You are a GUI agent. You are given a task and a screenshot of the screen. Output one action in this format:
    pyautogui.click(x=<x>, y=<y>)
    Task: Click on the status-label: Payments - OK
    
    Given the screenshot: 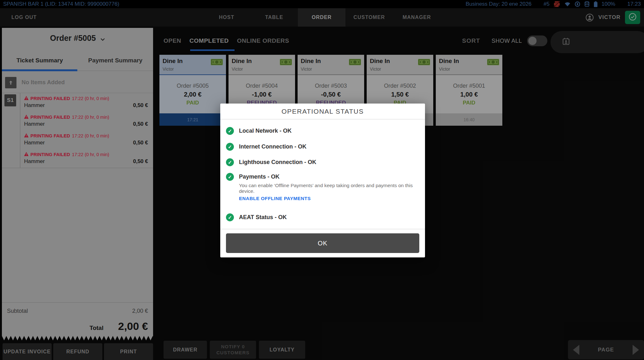 What is the action you would take?
    pyautogui.click(x=259, y=177)
    